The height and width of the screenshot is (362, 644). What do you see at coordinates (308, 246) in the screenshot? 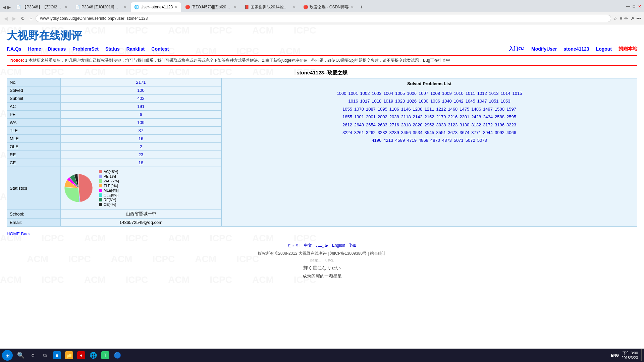
I see `footer-lang-link: 中文` at bounding box center [308, 246].